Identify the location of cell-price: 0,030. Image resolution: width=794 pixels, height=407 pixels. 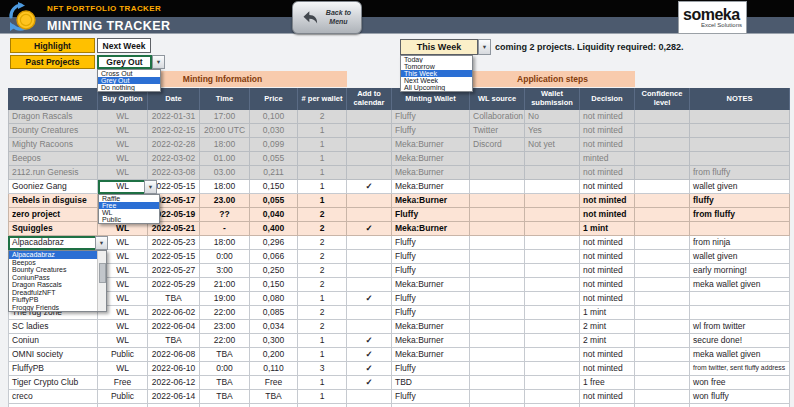
(274, 131).